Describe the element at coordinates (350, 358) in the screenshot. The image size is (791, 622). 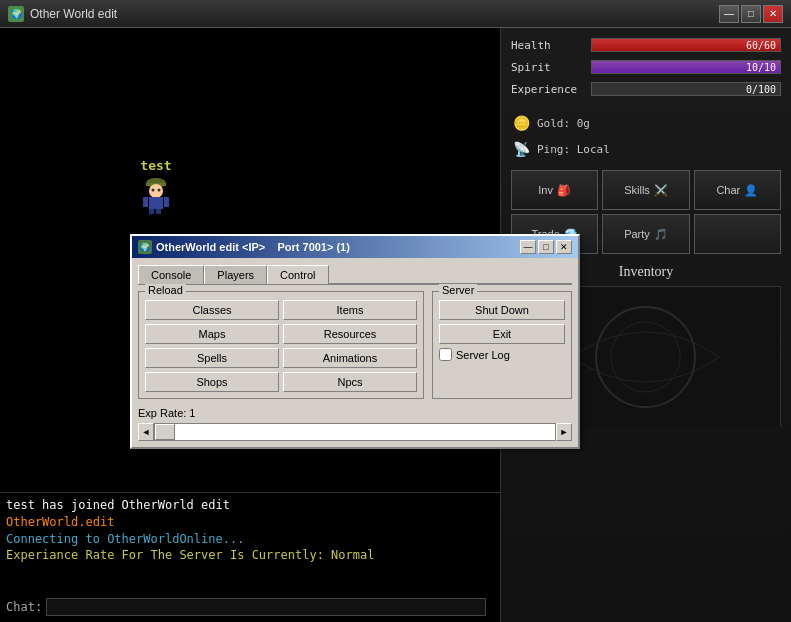
I see `animations-button: Animations` at that location.